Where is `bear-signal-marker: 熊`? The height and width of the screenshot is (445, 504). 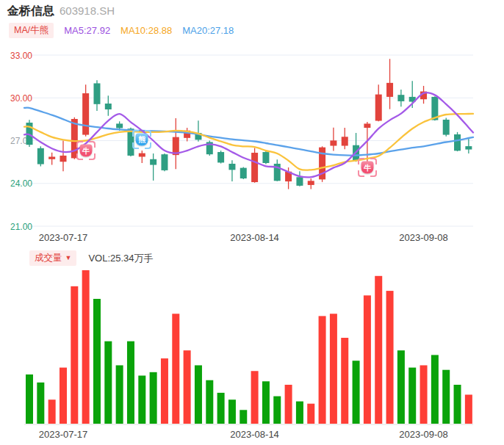 bear-signal-marker: 熊 is located at coordinates (142, 140).